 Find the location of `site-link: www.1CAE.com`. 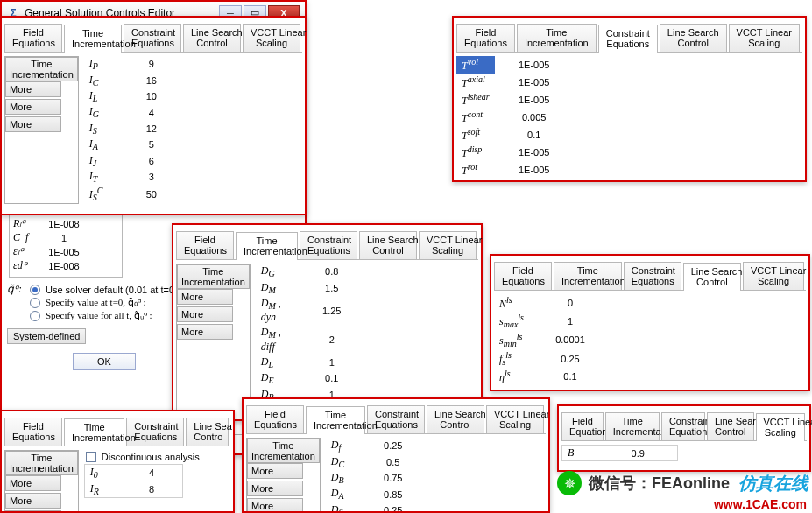

site-link: www.1CAE.com is located at coordinates (760, 504).